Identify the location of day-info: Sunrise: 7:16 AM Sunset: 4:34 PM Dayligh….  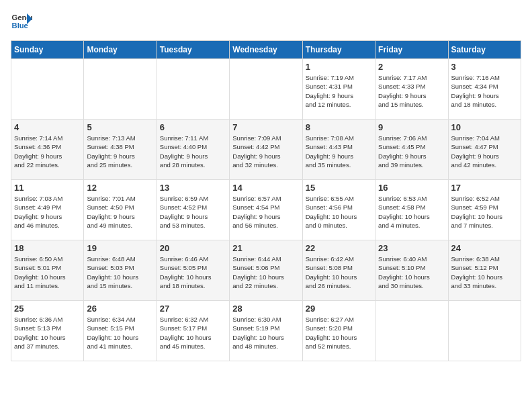
(485, 91).